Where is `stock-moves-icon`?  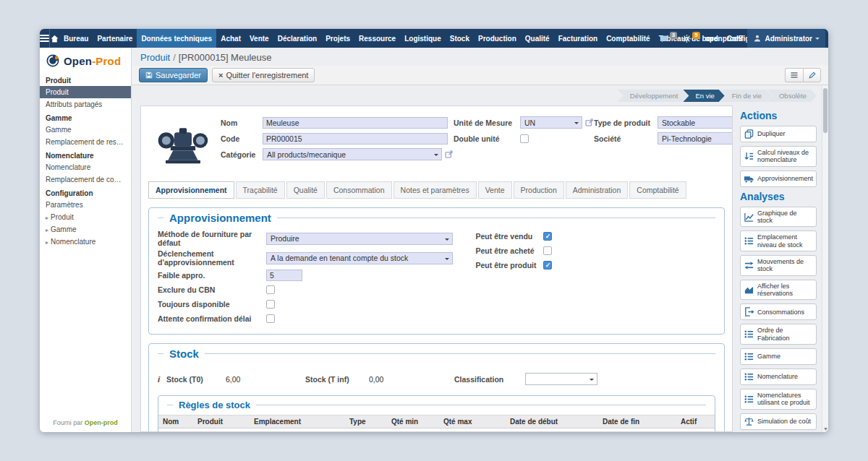
stock-moves-icon is located at coordinates (749, 266).